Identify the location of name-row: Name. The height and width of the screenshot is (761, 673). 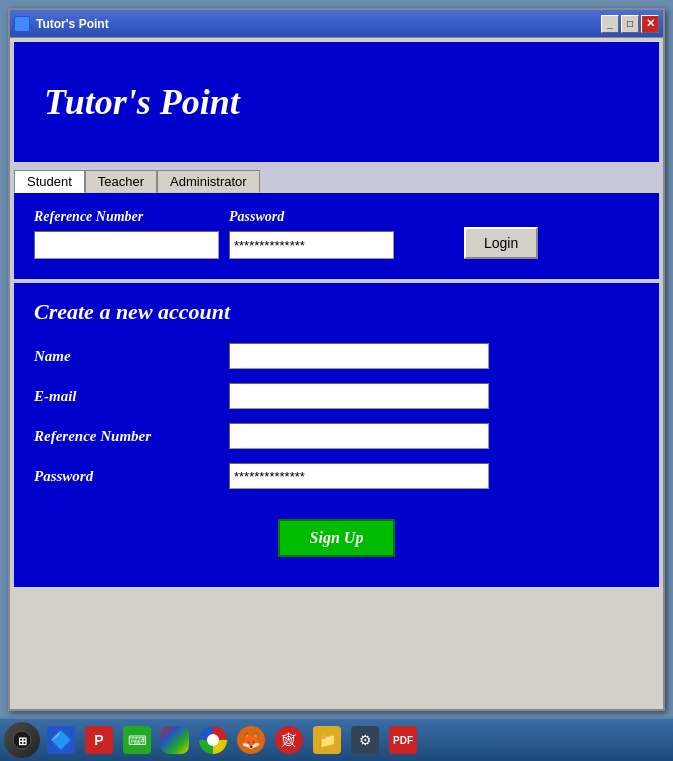
(336, 356).